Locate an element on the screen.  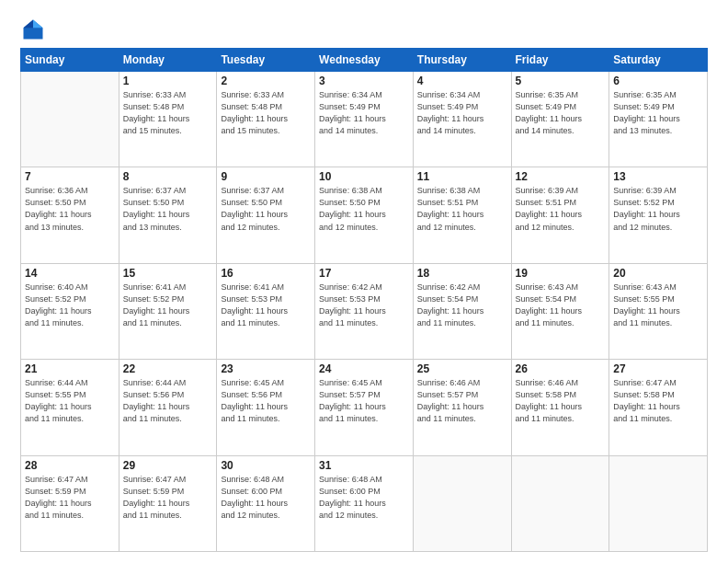
day-number: 13 is located at coordinates (658, 177).